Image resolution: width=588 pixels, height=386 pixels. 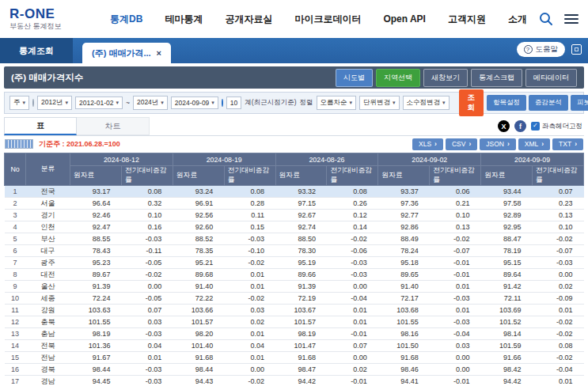 What do you see at coordinates (250, 346) in the screenshot?
I see `cell-change-rate: 0.04` at bounding box center [250, 346].